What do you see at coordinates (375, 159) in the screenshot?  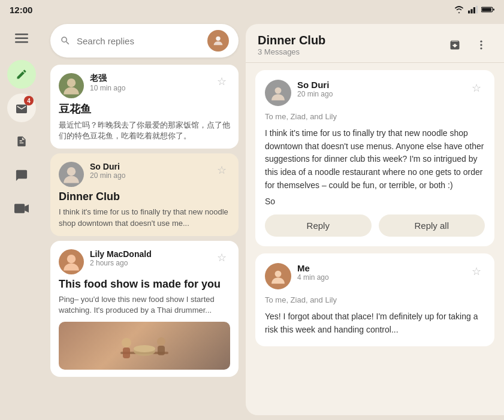 I see `email-body-1: I think it's time for us to finally try …` at bounding box center [375, 159].